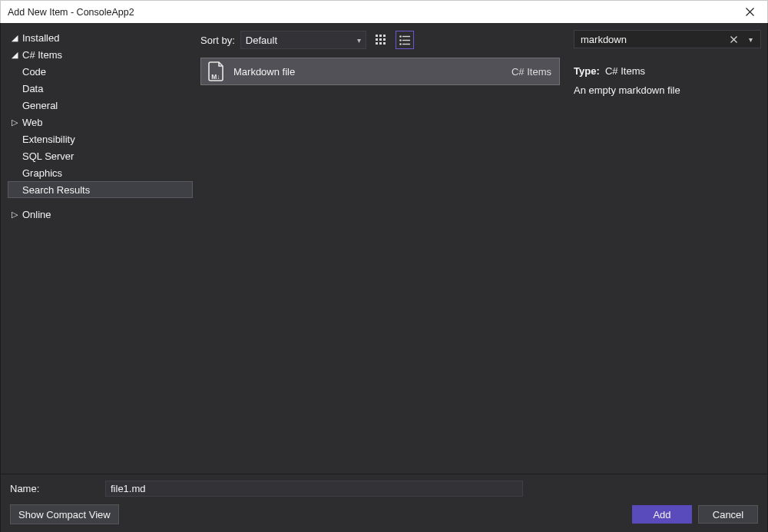  I want to click on template-item-markdown: M↓ Markdown file C# Items, so click(380, 71).